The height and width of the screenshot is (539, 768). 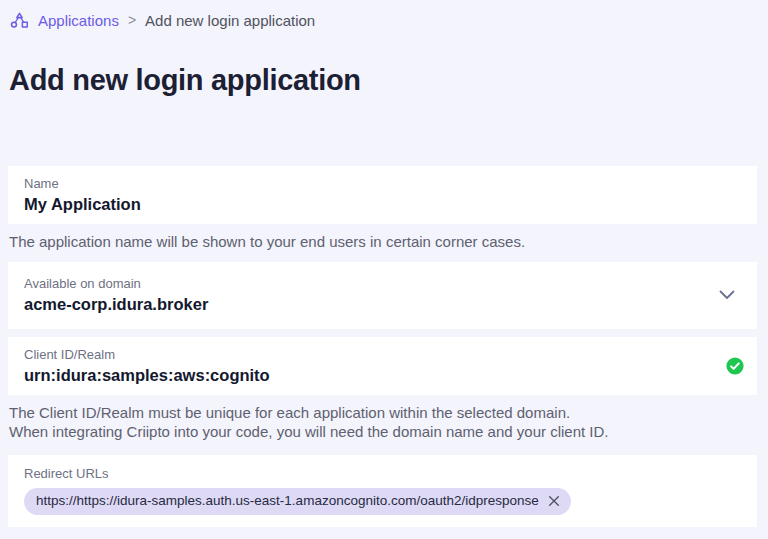 I want to click on client-id-helper-text: The Client ID/Realm must be unique for e…, so click(x=384, y=422).